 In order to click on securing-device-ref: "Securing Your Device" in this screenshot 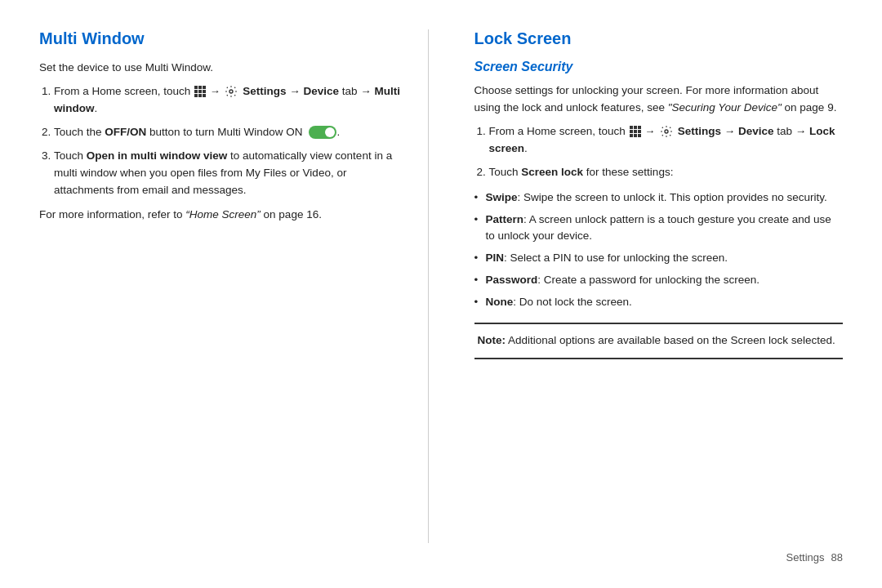, I will do `click(725, 108)`.